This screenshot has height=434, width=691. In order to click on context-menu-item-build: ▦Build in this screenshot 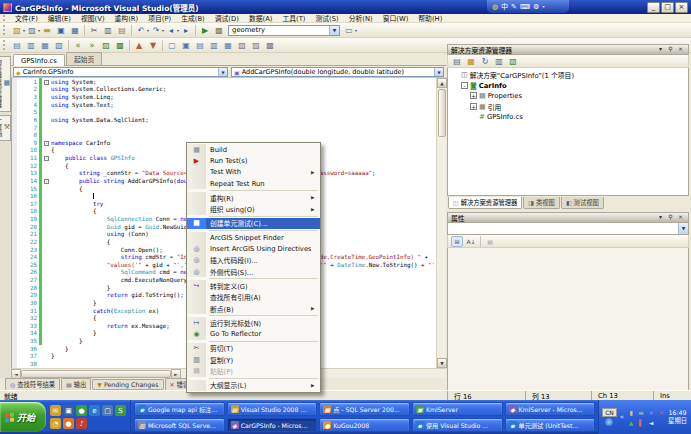, I will do `click(254, 150)`.